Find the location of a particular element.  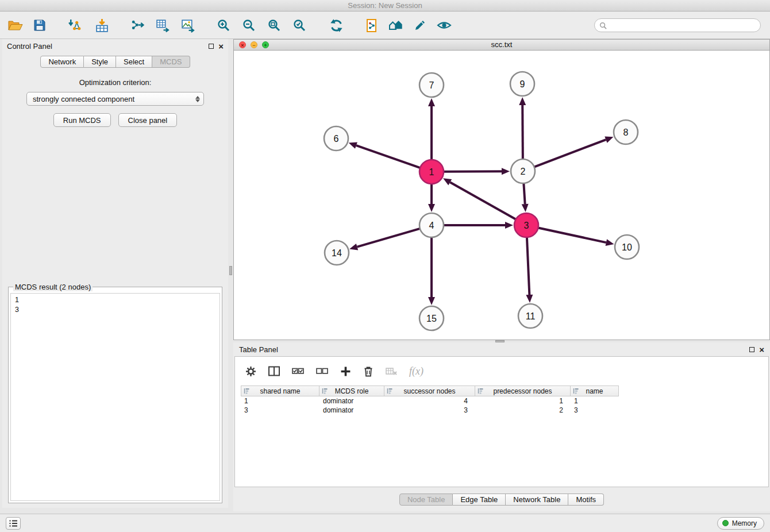

table-body: 1dominator4113dominator323 is located at coordinates (505, 406).